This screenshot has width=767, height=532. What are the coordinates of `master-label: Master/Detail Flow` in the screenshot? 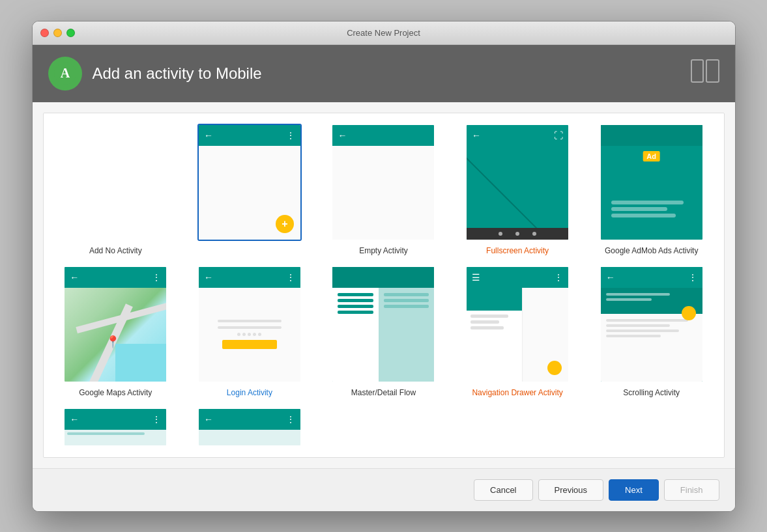 It's located at (383, 393).